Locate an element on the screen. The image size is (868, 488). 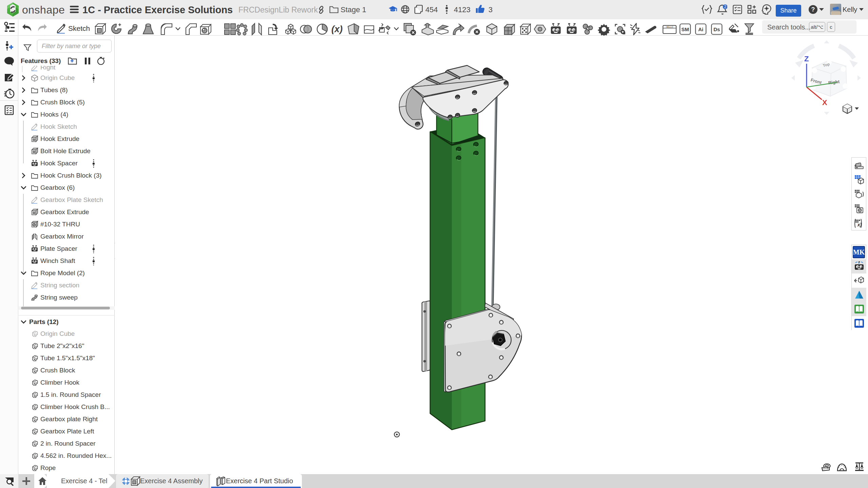
svg-text: Ai is located at coordinates (701, 29).